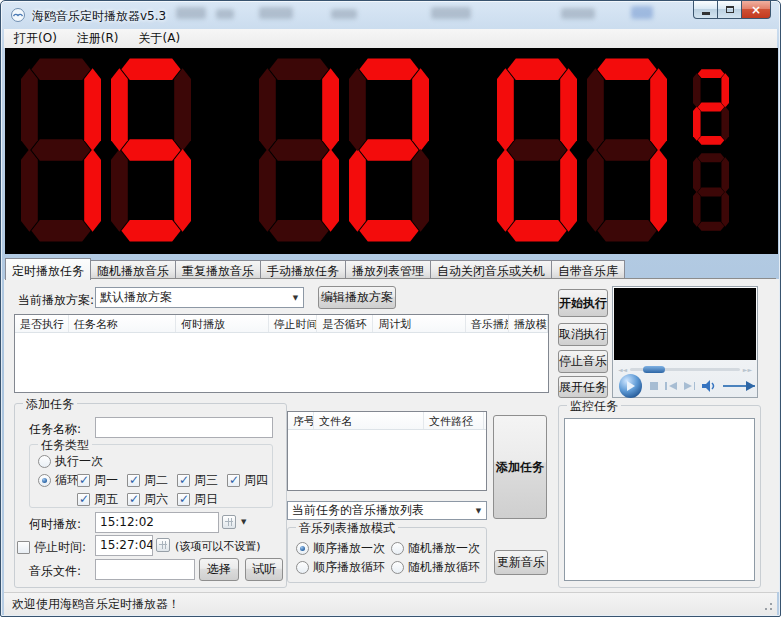 This screenshot has height=617, width=781. I want to click on stop-time-checkbox: 停止时间:, so click(52, 548).